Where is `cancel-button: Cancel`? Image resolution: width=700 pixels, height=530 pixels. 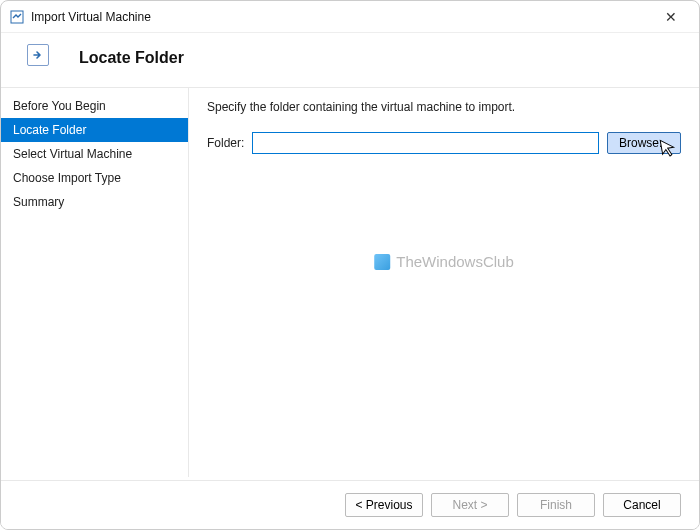 cancel-button: Cancel is located at coordinates (642, 505).